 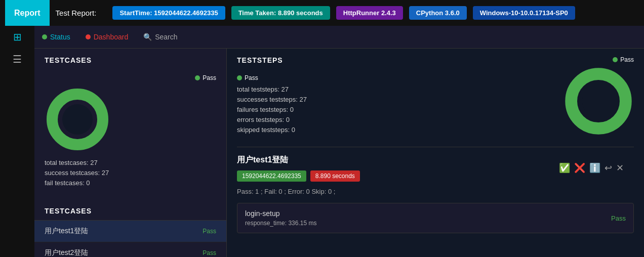 What do you see at coordinates (335, 176) in the screenshot?
I see `detail-badge-duration: 8.890 seconds` at bounding box center [335, 176].